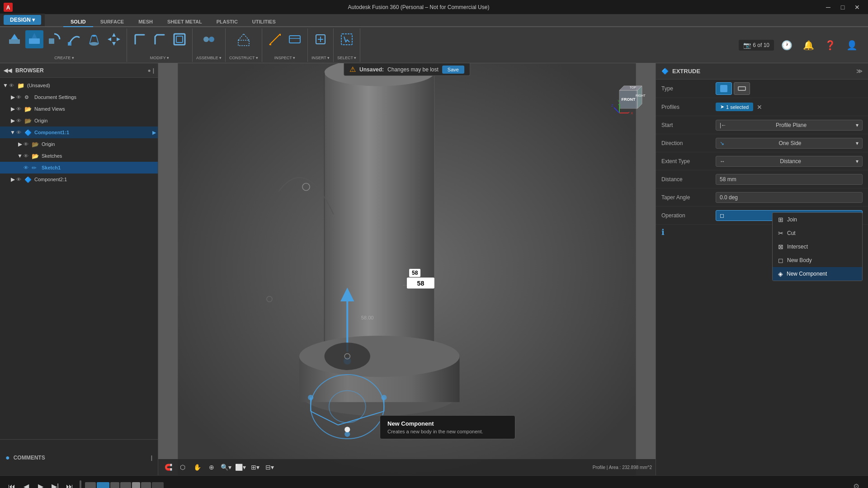  What do you see at coordinates (781, 233) in the screenshot?
I see `cut-icon: ✂` at bounding box center [781, 233].